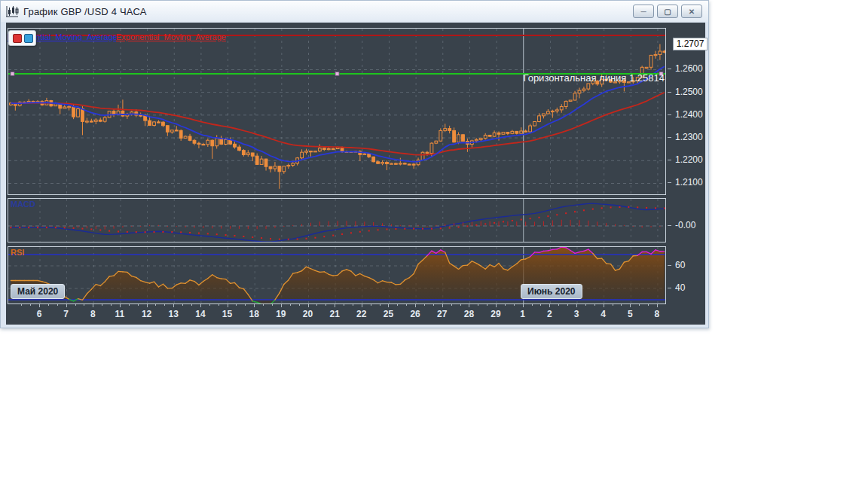 This screenshot has width=868, height=488. What do you see at coordinates (66, 314) in the screenshot?
I see `date-label: 7` at bounding box center [66, 314].